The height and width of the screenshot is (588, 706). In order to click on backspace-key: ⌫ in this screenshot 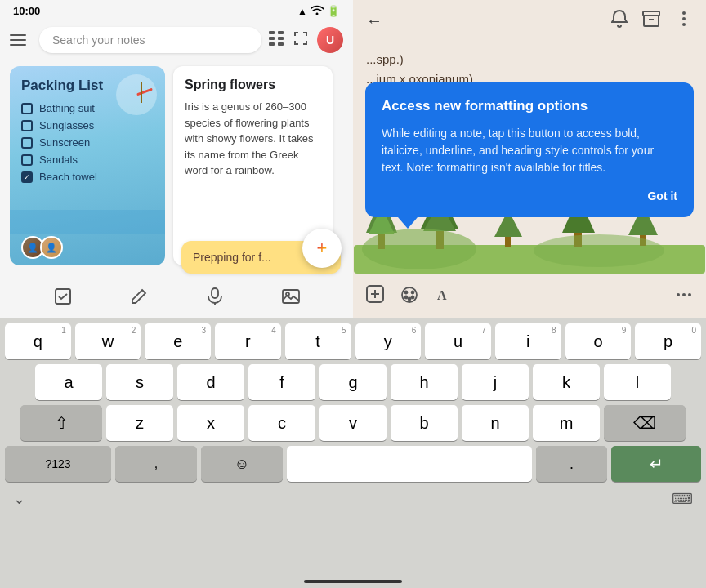, I will do `click(645, 423)`.